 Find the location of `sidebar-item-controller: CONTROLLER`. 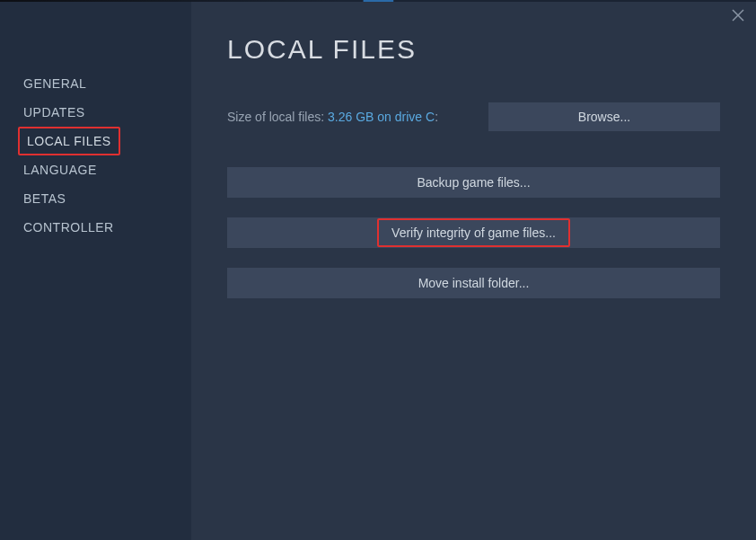

sidebar-item-controller: CONTROLLER is located at coordinates (68, 227).